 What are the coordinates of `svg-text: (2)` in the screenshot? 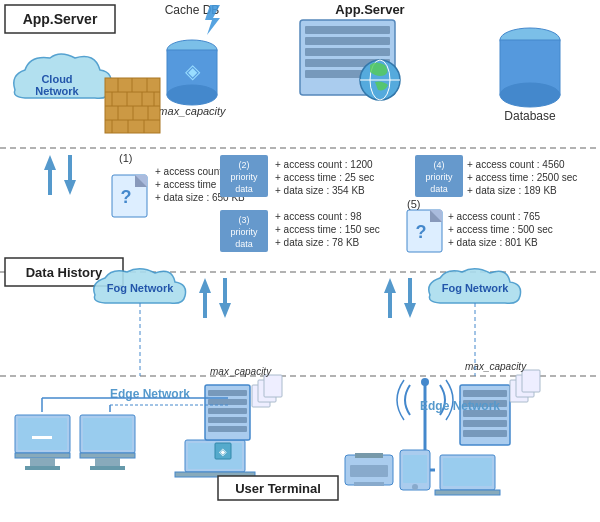 It's located at (244, 165).